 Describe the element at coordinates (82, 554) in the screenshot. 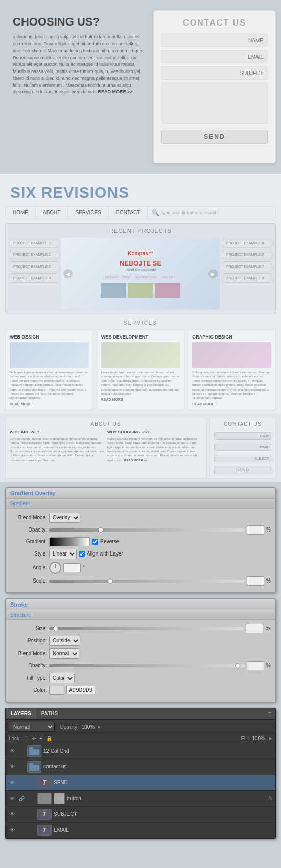

I see `align-layer-checkbox` at that location.